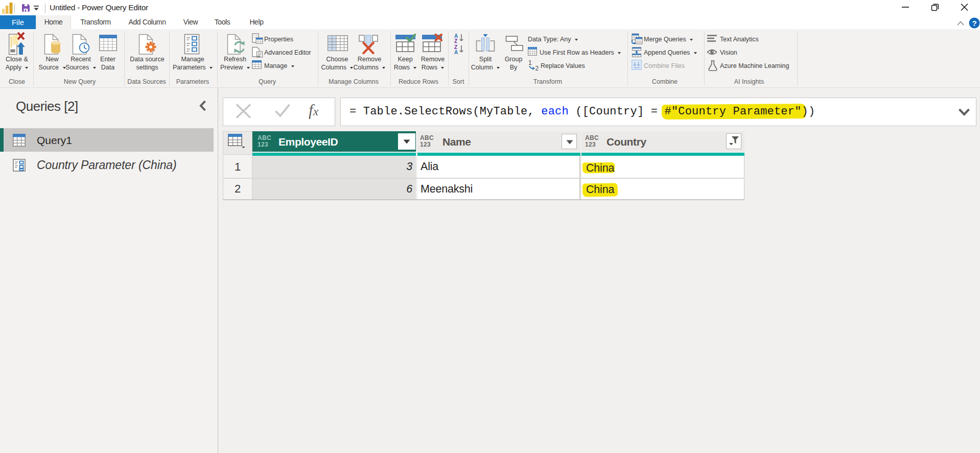 The image size is (980, 453). I want to click on svg-text: Z, so click(456, 41).